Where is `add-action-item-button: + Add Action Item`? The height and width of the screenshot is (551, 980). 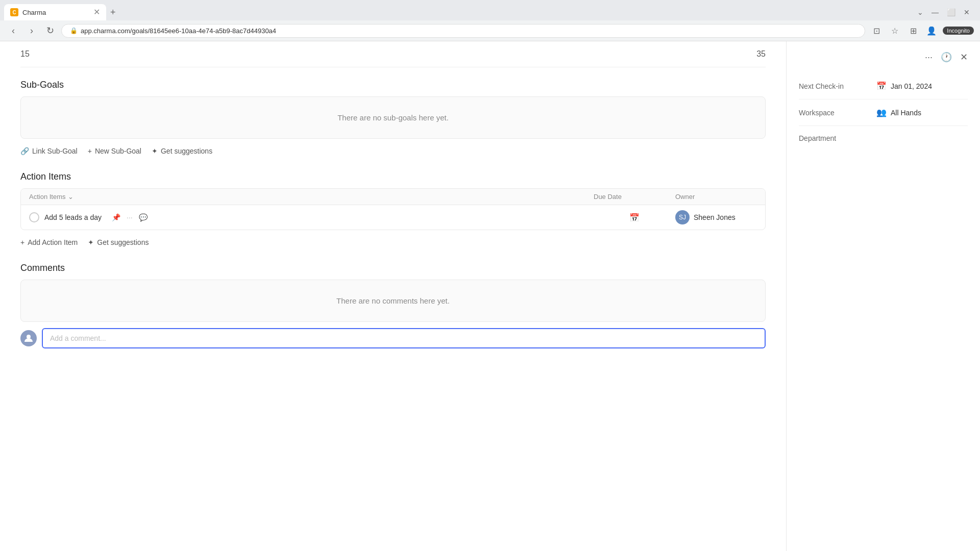 add-action-item-button: + Add Action Item is located at coordinates (49, 242).